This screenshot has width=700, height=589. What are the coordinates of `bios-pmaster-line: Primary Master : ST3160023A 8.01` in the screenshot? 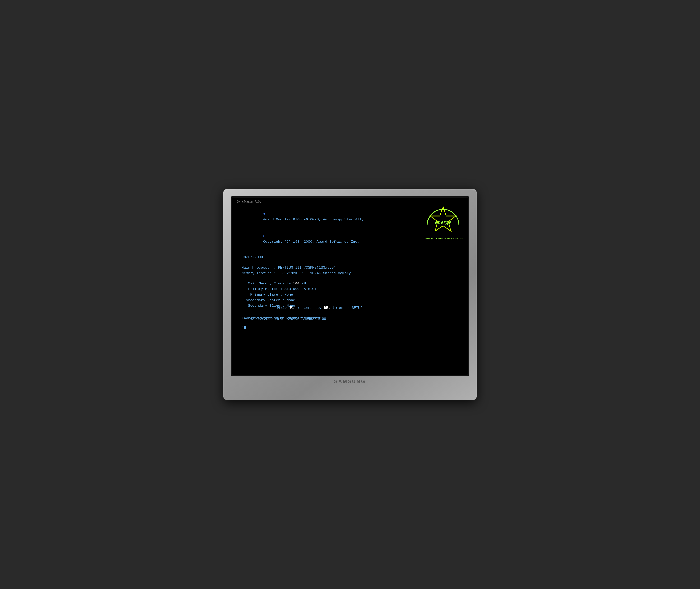 It's located at (350, 289).